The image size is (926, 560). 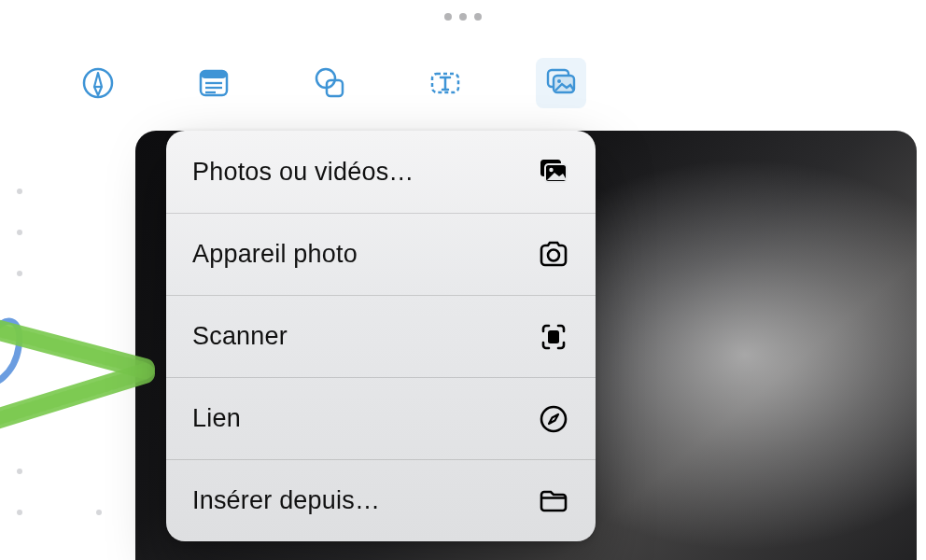 What do you see at coordinates (381, 254) in the screenshot?
I see `menu-item-camera: Appareil photo` at bounding box center [381, 254].